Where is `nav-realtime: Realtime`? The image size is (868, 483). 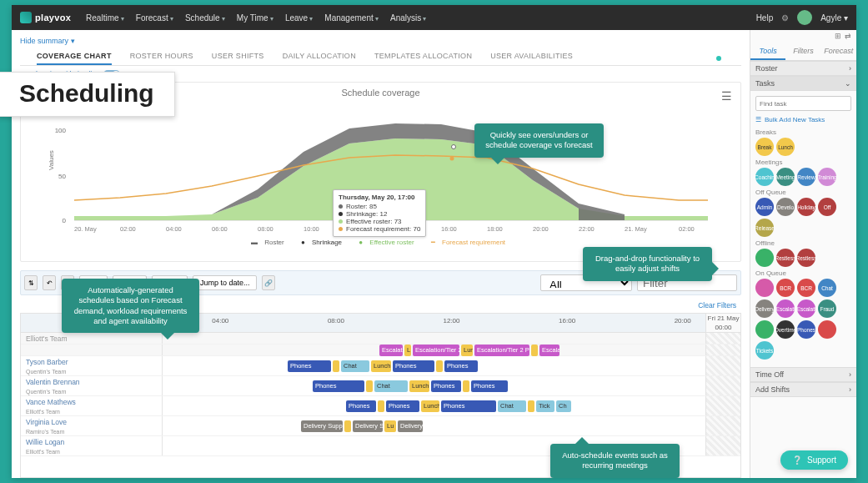 nav-realtime: Realtime is located at coordinates (105, 18).